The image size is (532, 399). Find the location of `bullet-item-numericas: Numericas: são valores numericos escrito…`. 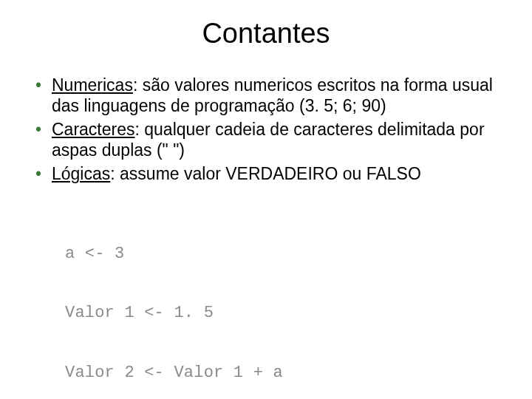

bullet-item-numericas: Numericas: são valores numericos escrito… is located at coordinates (269, 95).